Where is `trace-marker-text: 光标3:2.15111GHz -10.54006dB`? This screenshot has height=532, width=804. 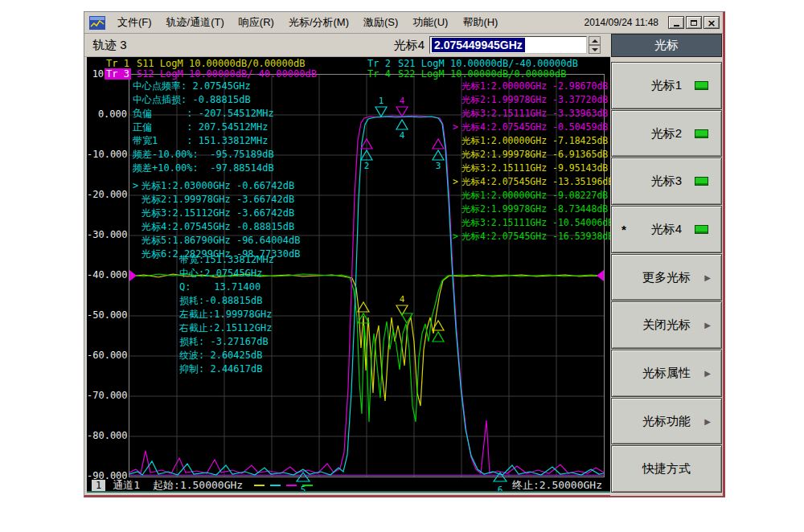 trace-marker-text: 光标3:2.15111GHz -10.54006dB is located at coordinates (535, 223).